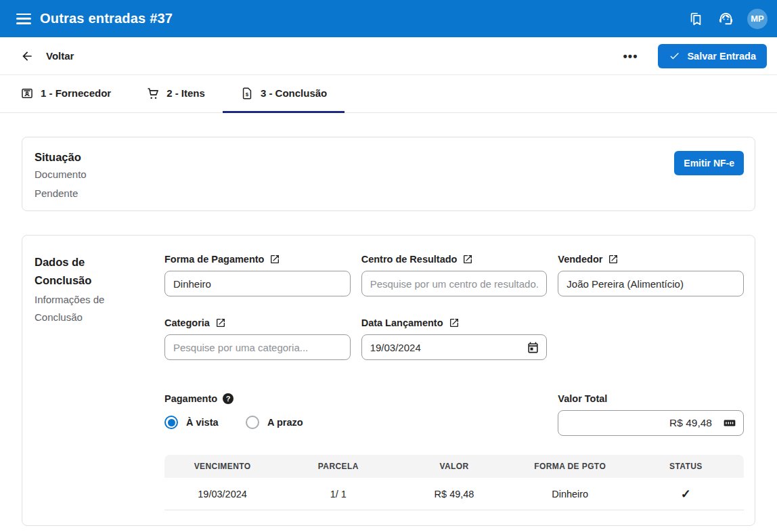  Describe the element at coordinates (686, 466) in the screenshot. I see `col-status: STATUS` at that location.